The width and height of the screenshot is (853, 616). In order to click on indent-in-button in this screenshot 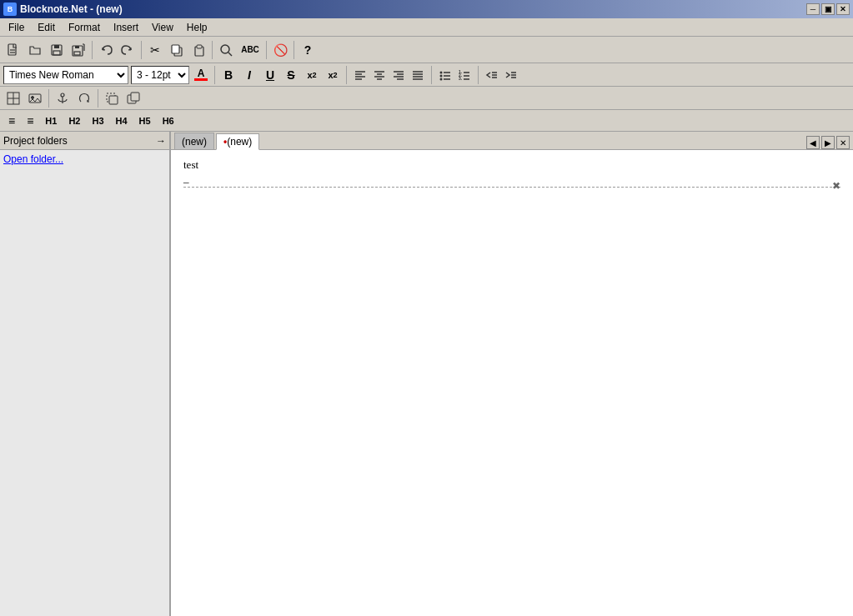, I will do `click(511, 75)`.